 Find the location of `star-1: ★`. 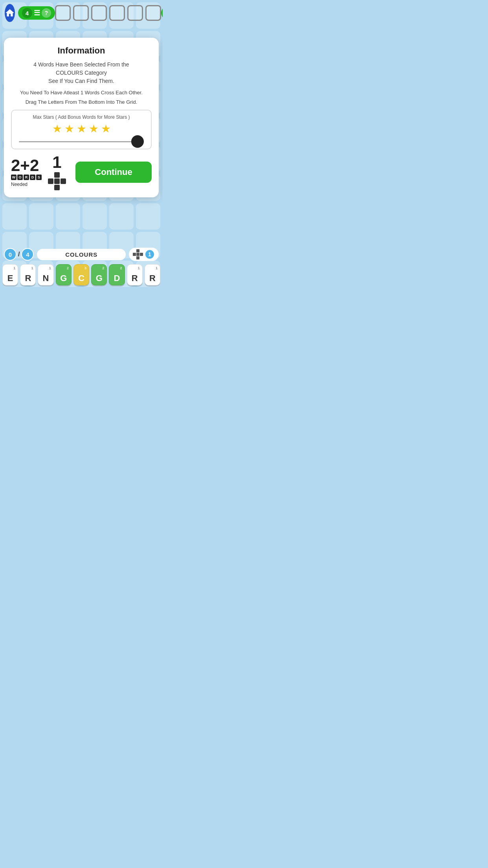

star-1: ★ is located at coordinates (57, 129).